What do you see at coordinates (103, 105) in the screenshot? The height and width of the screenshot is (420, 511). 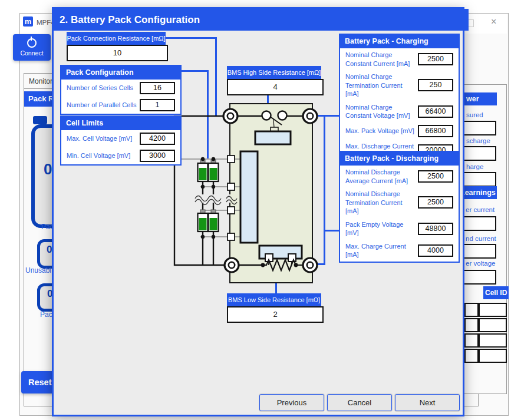 I see `parallel-cells-label: Number of Parallel Cells` at bounding box center [103, 105].